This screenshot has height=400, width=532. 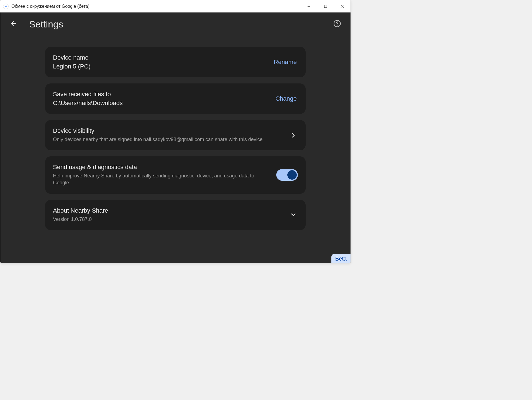 I want to click on visibility-card: Device visibility Only devices nearby th…, so click(x=175, y=135).